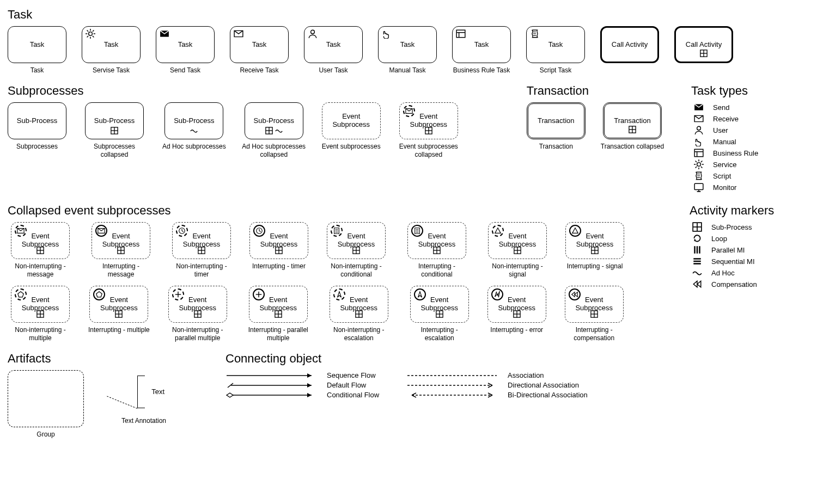 Image resolution: width=817 pixels, height=504 pixels. Describe the element at coordinates (517, 270) in the screenshot. I see `collapsed-caption: Non-interrupting - signal` at that location.